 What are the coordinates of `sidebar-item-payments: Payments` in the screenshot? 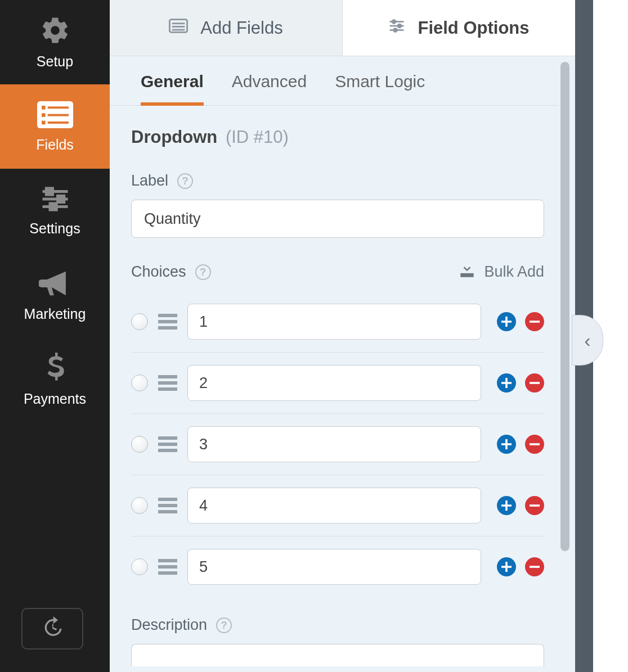 It's located at (55, 380).